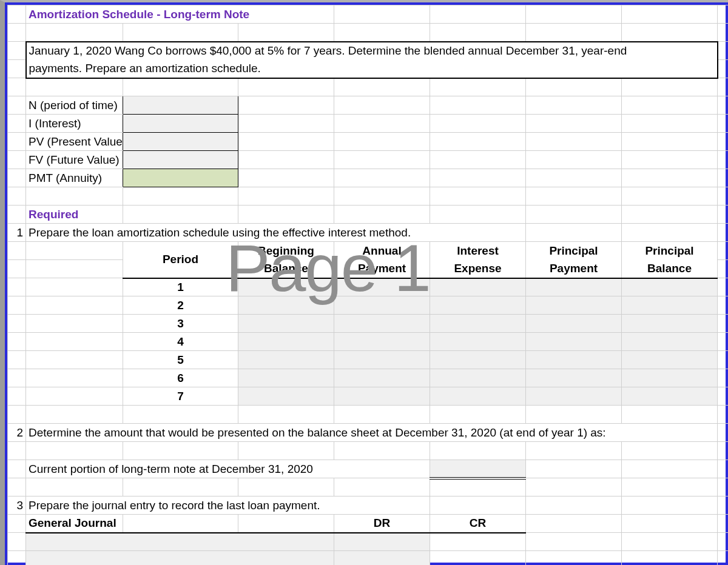  Describe the element at coordinates (368, 342) in the screenshot. I see `table-row: 4` at that location.